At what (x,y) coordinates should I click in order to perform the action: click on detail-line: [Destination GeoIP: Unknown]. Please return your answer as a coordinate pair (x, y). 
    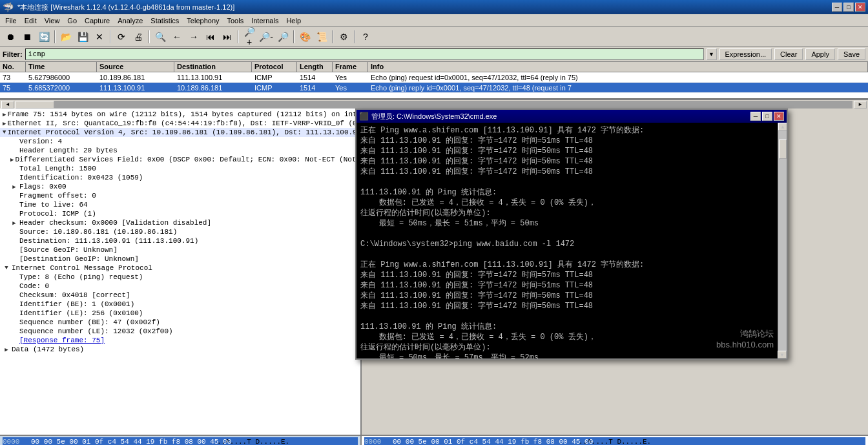
    Looking at the image, I should click on (180, 259).